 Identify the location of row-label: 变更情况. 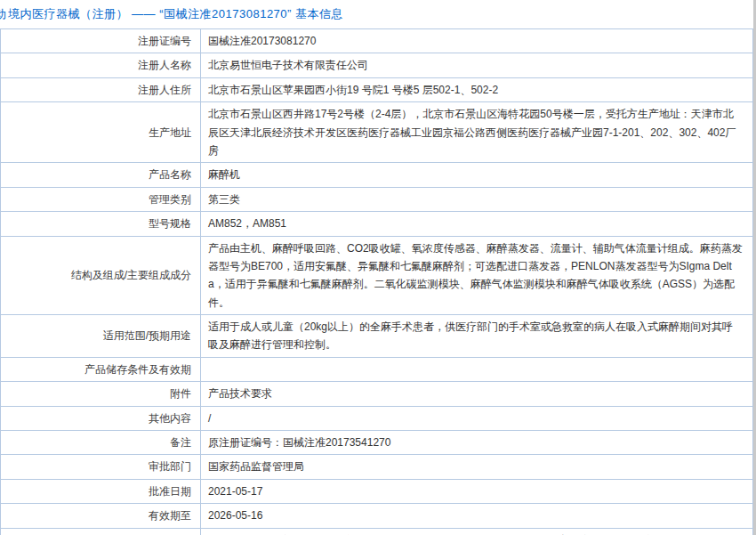
(101, 531).